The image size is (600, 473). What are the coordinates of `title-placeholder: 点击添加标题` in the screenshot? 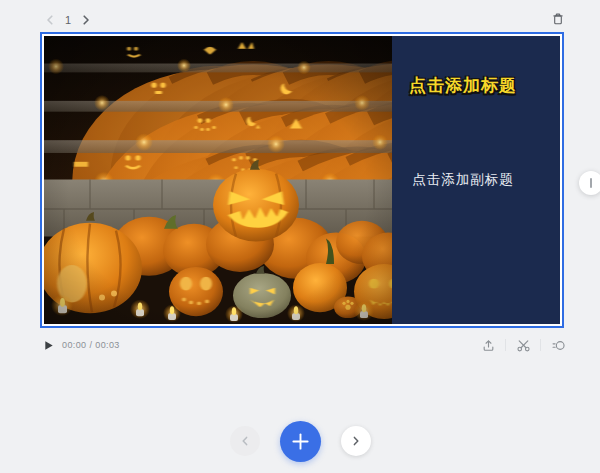 It's located at (463, 86).